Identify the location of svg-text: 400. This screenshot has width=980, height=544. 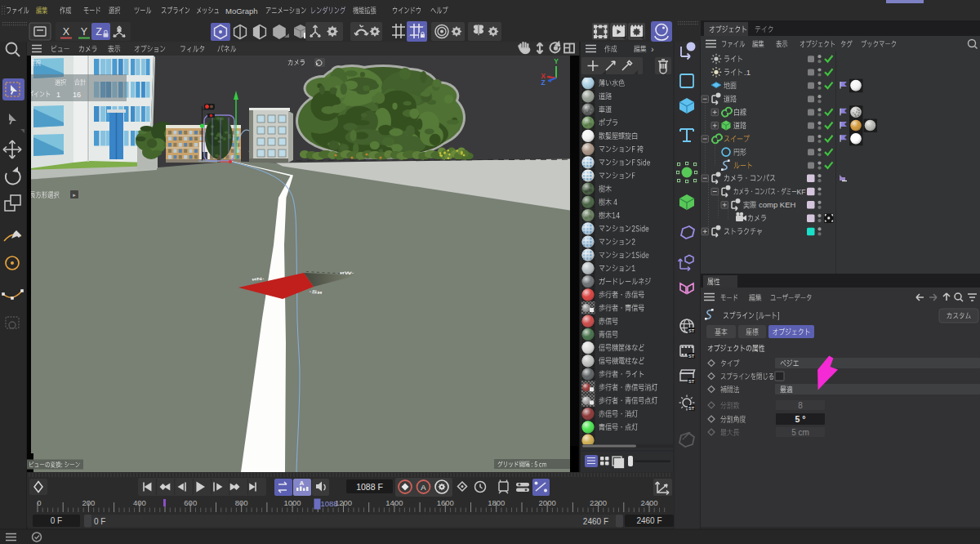
(140, 503).